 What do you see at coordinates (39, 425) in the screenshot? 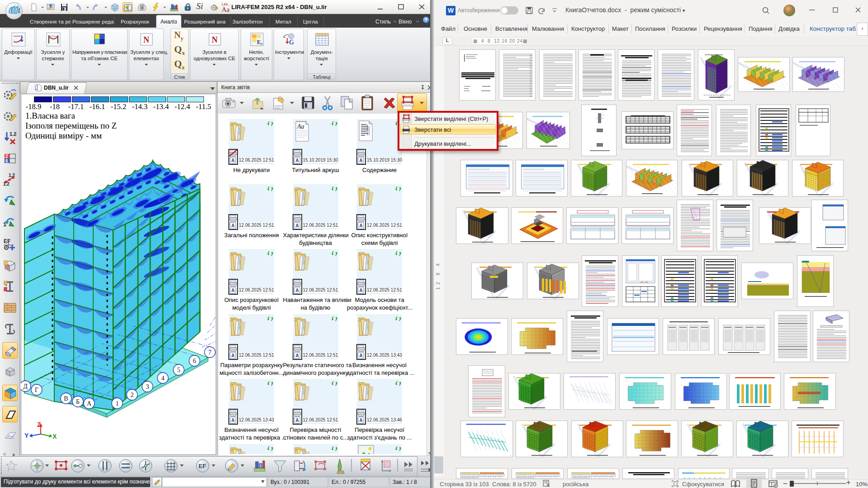
I see `svg-text: Z` at bounding box center [39, 425].